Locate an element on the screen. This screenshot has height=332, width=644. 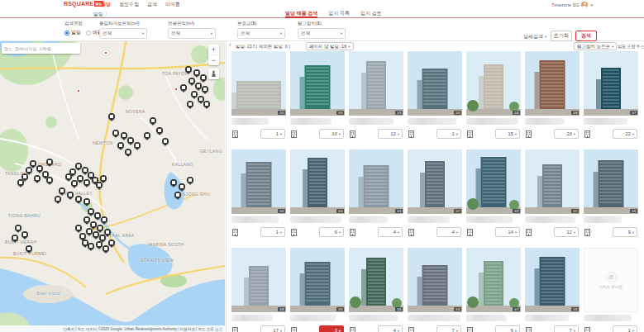
building-card: 1/57▾ is located at coordinates (552, 290).